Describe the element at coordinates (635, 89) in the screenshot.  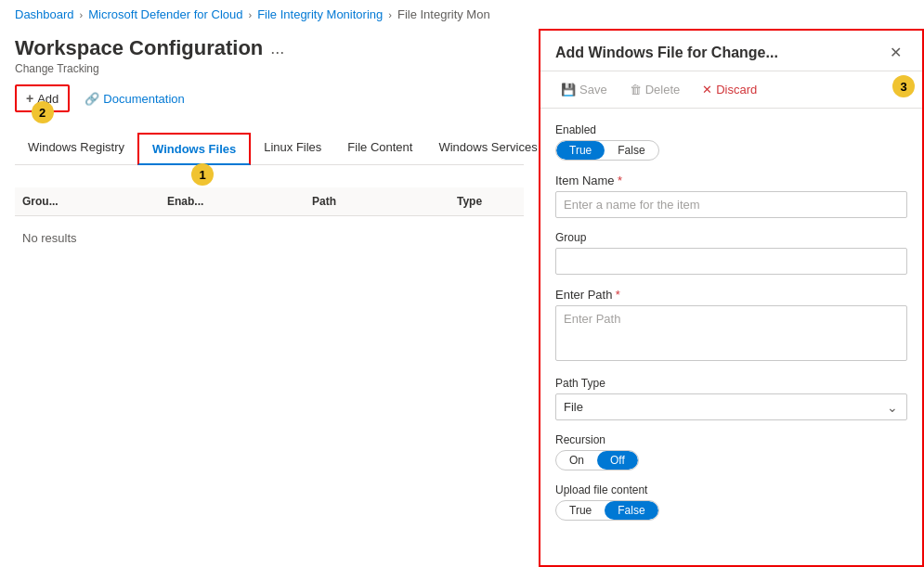
I see `delete-icon: 🗑` at that location.